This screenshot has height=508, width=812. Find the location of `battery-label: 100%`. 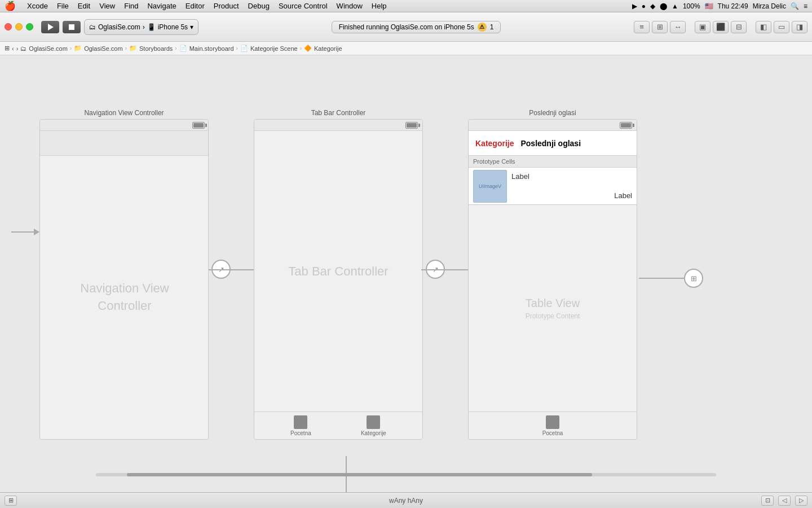

battery-label: 100% is located at coordinates (691, 6).